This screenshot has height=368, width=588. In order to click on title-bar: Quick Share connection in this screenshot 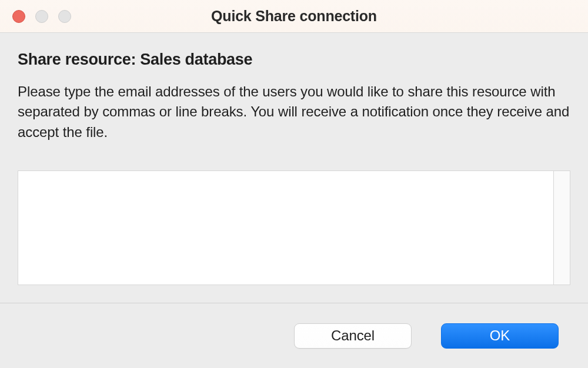, I will do `click(294, 16)`.